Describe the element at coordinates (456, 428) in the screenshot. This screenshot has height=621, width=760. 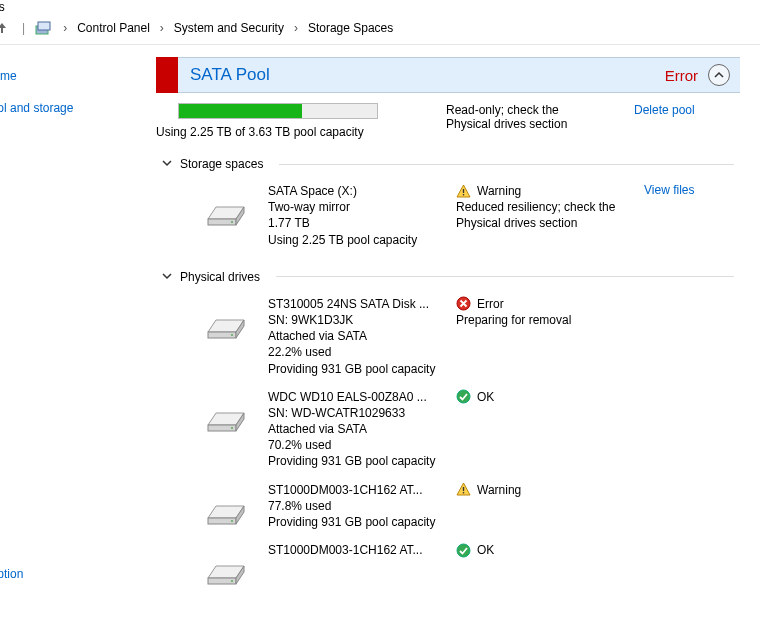
I see `physical-drive-item: WDC WD10 EALS-00Z8A0 ...SN: WD-WCATR1029…` at that location.